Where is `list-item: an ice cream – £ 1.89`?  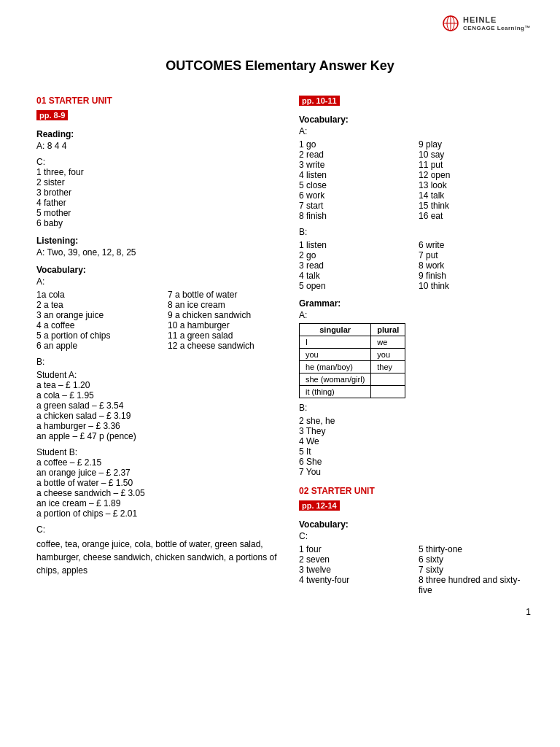
list-item: an ice cream – £ 1.89 is located at coordinates (160, 503).